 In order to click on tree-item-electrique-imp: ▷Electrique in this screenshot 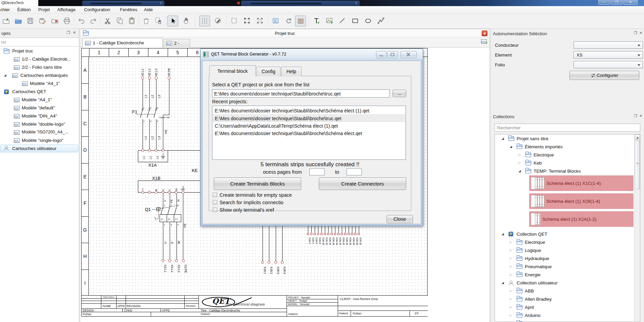, I will do `click(567, 155)`.